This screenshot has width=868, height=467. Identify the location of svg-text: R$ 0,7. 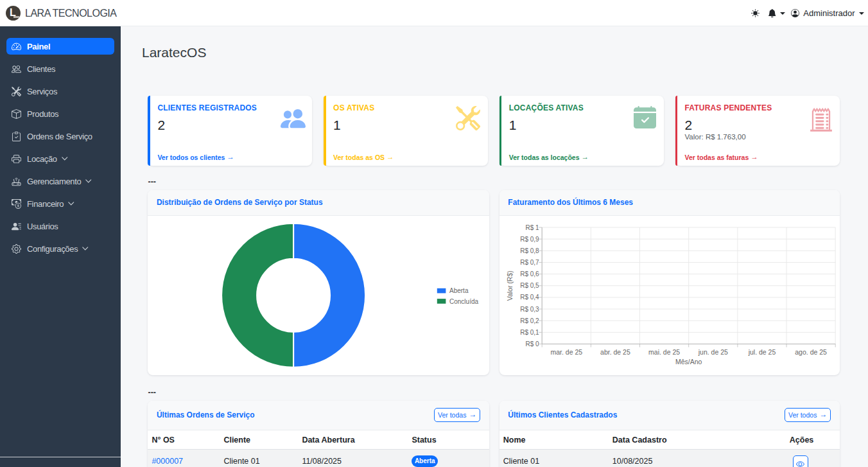
(530, 262).